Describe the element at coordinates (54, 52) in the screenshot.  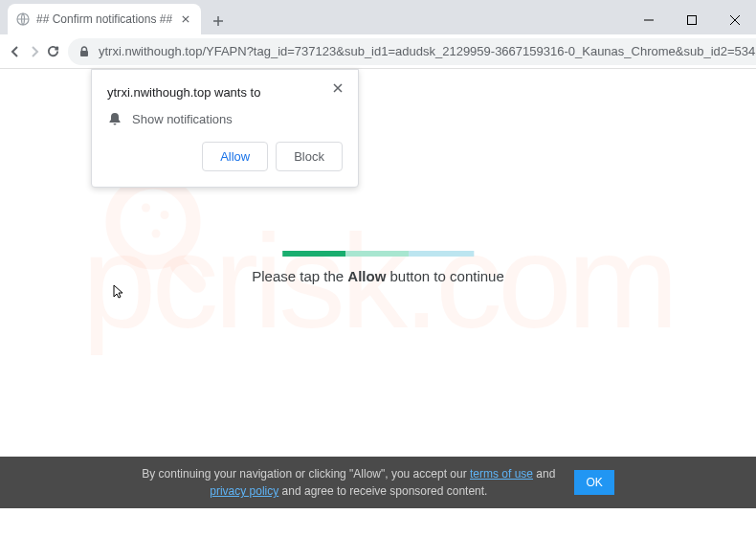
I see `reload-button` at that location.